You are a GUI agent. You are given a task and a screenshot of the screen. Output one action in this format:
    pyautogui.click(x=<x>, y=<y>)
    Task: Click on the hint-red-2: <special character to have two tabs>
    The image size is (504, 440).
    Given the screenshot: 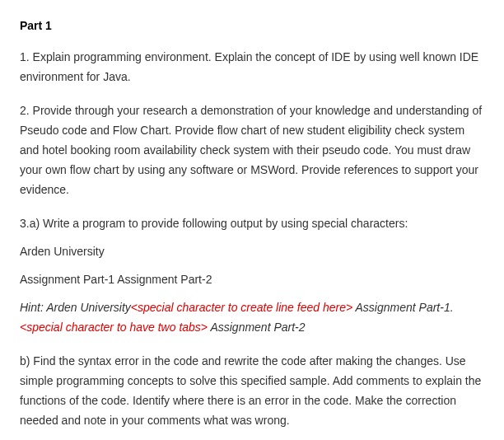 What is the action you would take?
    pyautogui.click(x=114, y=327)
    